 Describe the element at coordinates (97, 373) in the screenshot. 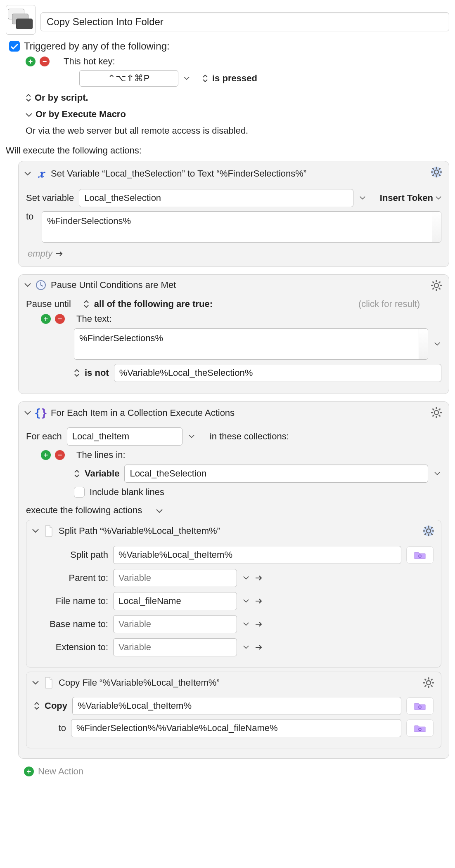

I see `is-not-label: is not` at that location.